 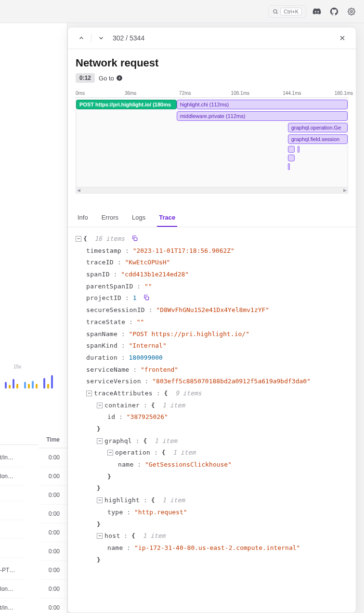 What do you see at coordinates (182, 12) in the screenshot?
I see `topbar: Ctrl+K` at bounding box center [182, 12].